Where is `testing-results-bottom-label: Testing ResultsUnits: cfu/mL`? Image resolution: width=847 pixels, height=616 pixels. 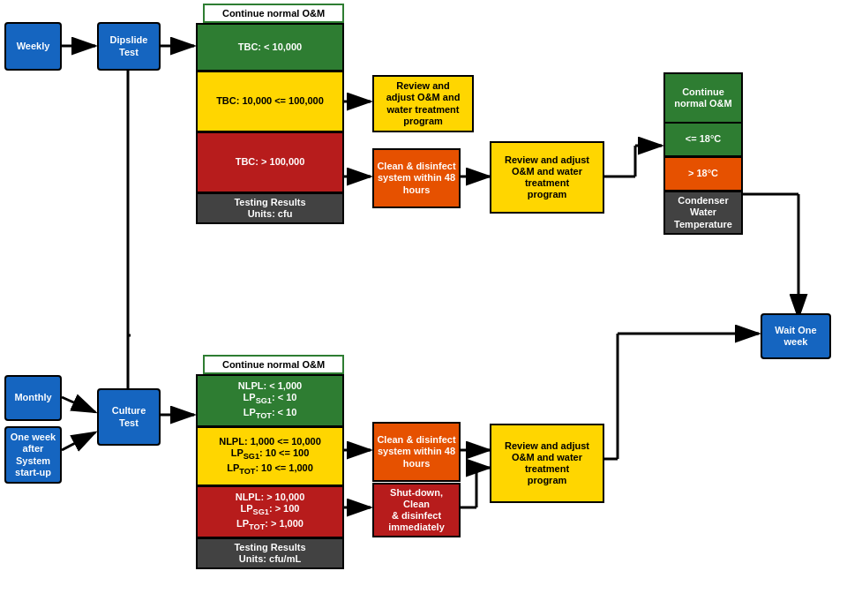 testing-results-bottom-label: Testing ResultsUnits: cfu/mL is located at coordinates (270, 553).